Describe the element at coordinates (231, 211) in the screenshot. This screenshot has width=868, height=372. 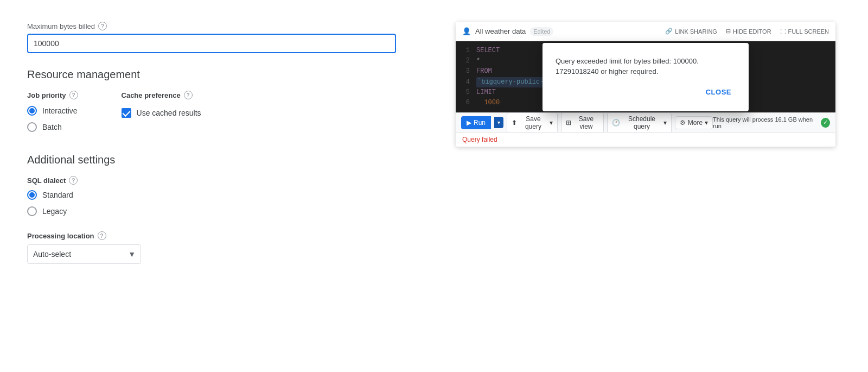
I see `radio-legacy: Legacy` at that location.